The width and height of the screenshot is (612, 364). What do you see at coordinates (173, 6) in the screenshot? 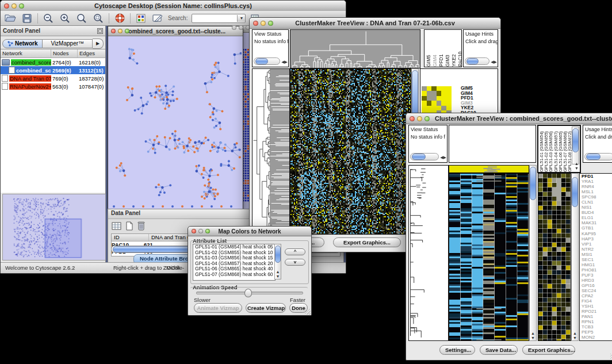
I see `main-titlebar: Cytoscape Desktop (Session Name: collins…` at bounding box center [173, 6].